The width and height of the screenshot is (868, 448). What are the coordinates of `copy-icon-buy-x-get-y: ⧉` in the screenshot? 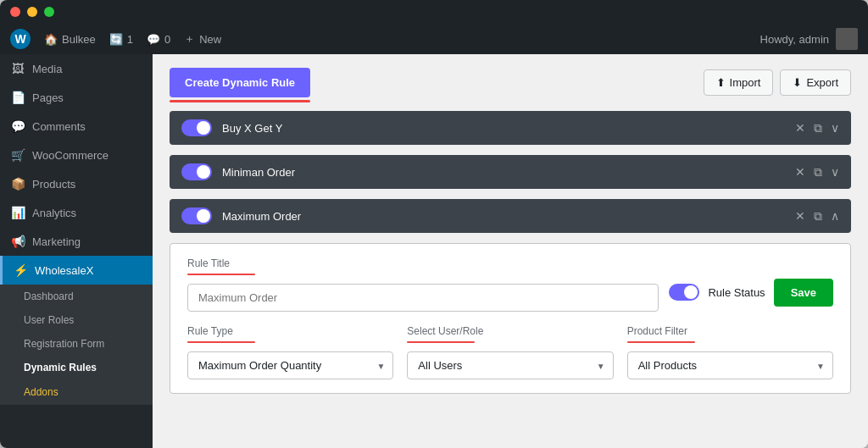 It's located at (818, 129).